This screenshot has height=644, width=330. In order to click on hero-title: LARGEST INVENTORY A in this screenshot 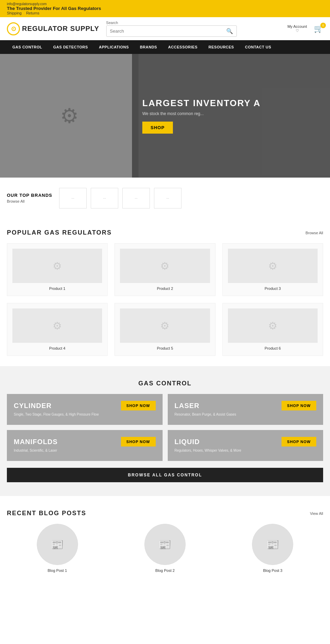, I will do `click(201, 103)`.